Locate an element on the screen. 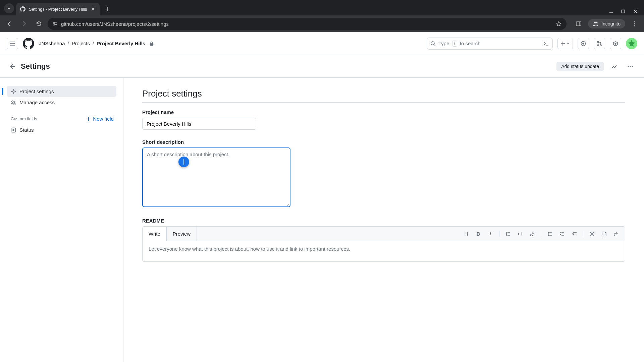 This screenshot has height=362, width=644. back-button is located at coordinates (9, 24).